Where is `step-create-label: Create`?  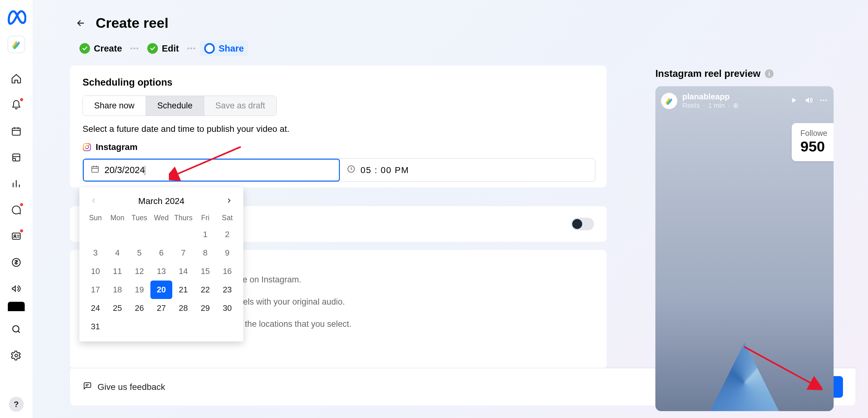 step-create-label: Create is located at coordinates (108, 48).